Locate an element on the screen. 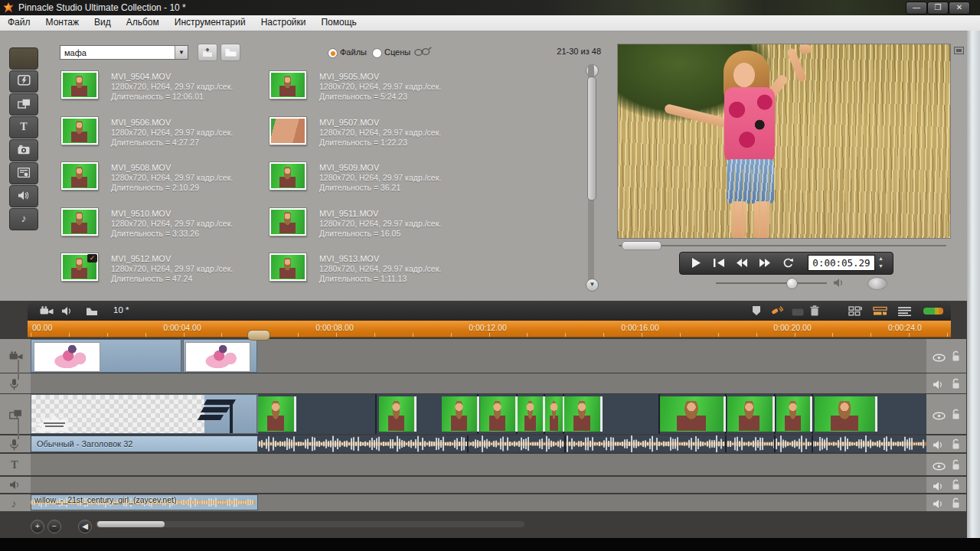 The width and height of the screenshot is (980, 551). timeline-speaker-icon is located at coordinates (67, 312).